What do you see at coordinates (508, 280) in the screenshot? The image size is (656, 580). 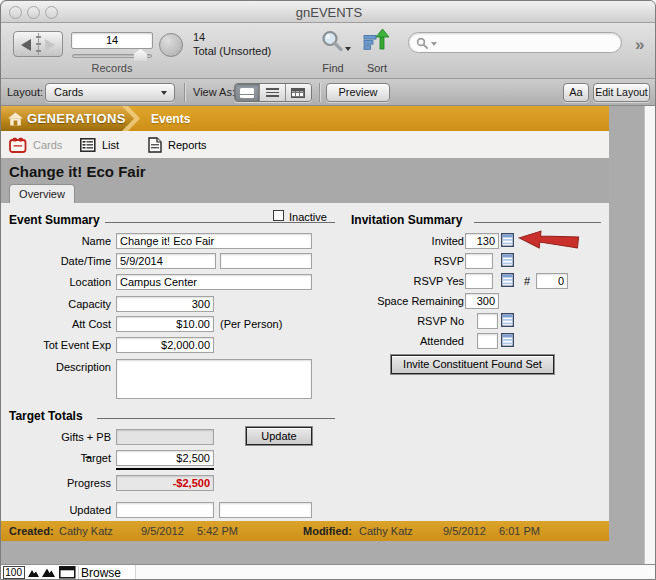 I see `rsvp-yes-related-records-icon` at bounding box center [508, 280].